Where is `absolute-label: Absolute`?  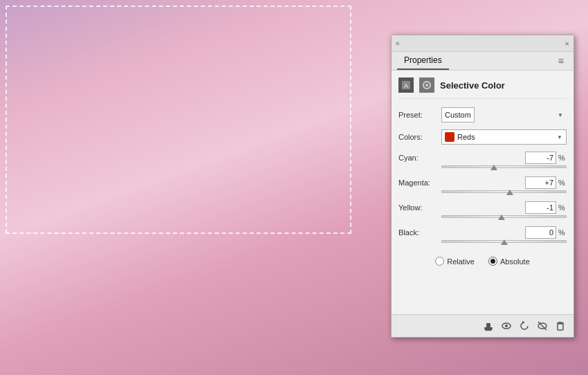 absolute-label: Absolute is located at coordinates (515, 262).